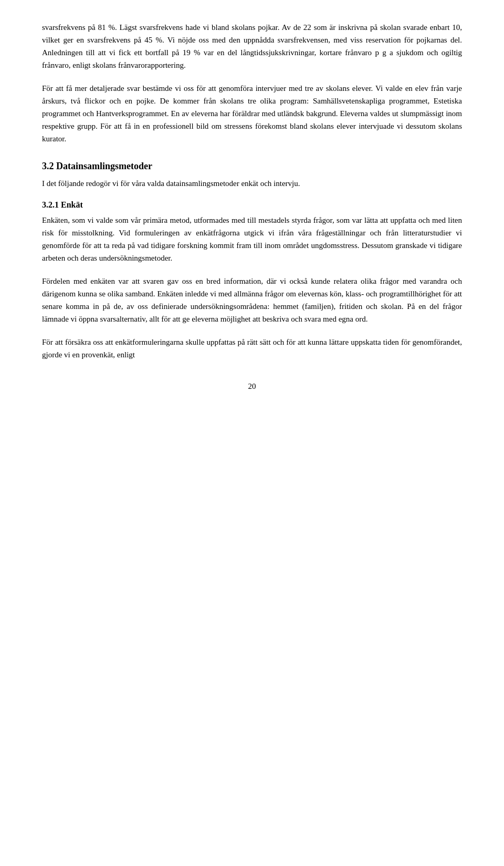 This screenshot has height=866, width=504. I want to click on paragraph-1: svarsfrekvens på 81 %. Lägst svarsfrekve…, so click(252, 46).